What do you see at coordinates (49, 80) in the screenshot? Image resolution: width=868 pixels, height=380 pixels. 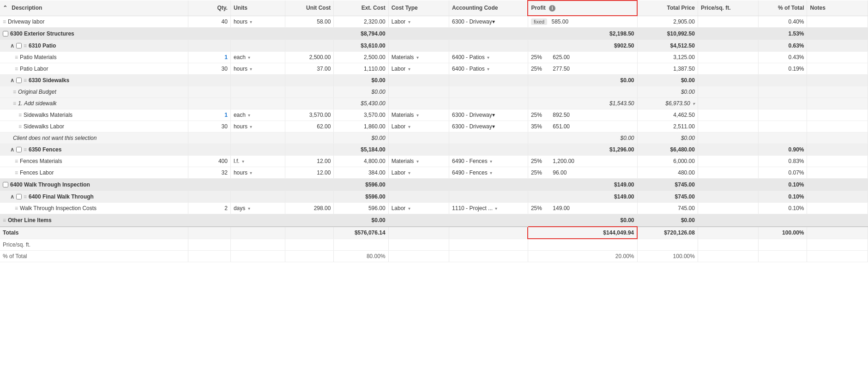 I see `subgroup-label: 6330 Sidewalks` at bounding box center [49, 80].